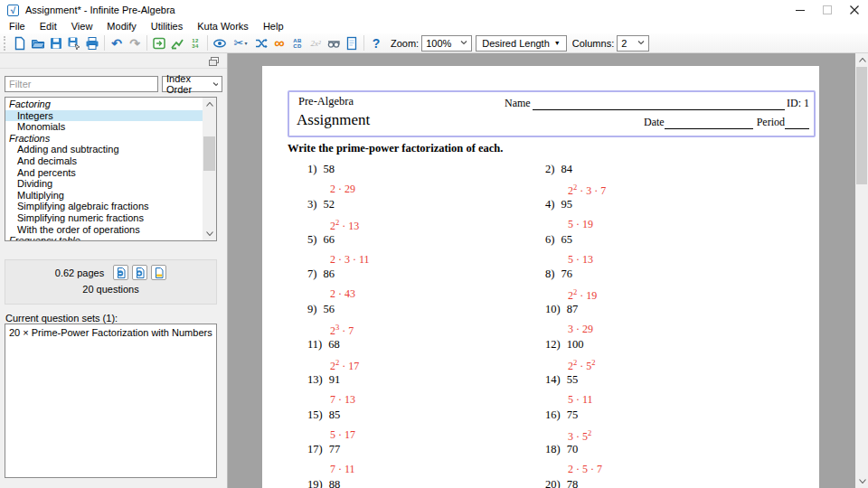  What do you see at coordinates (656, 103) in the screenshot?
I see `name-row: Name ID: 1` at bounding box center [656, 103].